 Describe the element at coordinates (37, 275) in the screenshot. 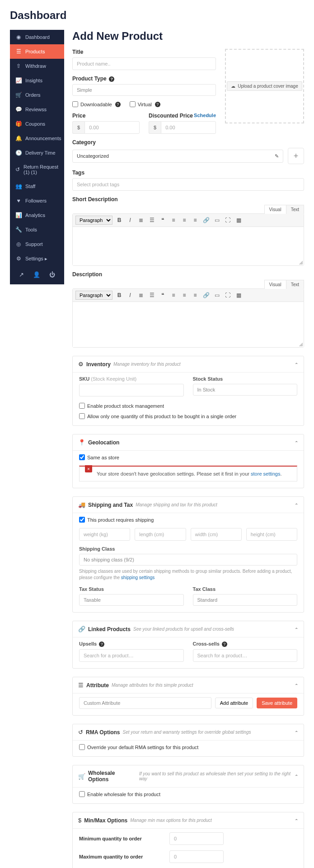

I see `user-icon: 👤` at that location.